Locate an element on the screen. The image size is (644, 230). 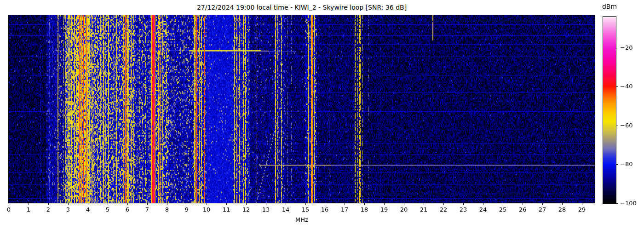
x-tick-label: 9 is located at coordinates (187, 210).